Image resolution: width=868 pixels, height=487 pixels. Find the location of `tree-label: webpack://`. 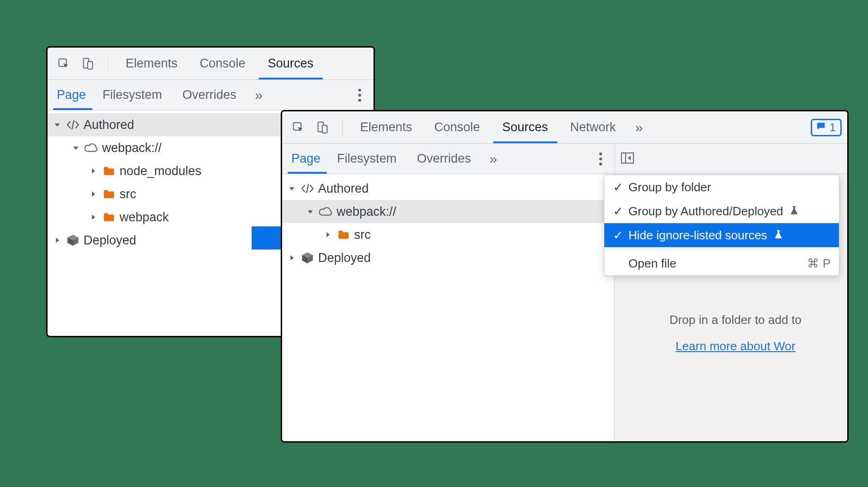

tree-label: webpack:// is located at coordinates (132, 148).